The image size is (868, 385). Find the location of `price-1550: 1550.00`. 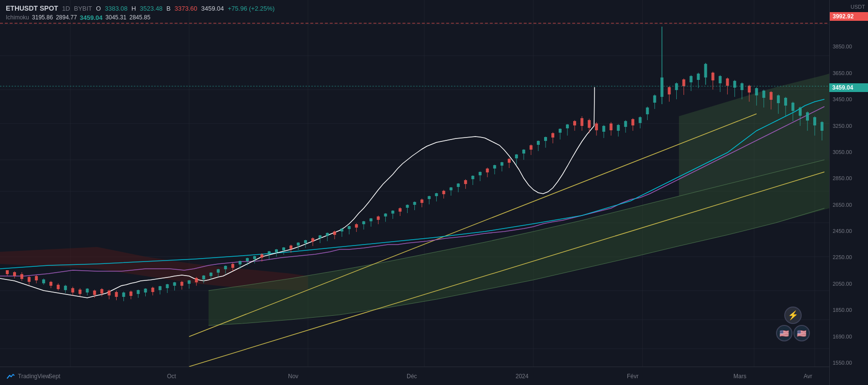

price-1550: 1550.00 is located at coordinates (849, 363).